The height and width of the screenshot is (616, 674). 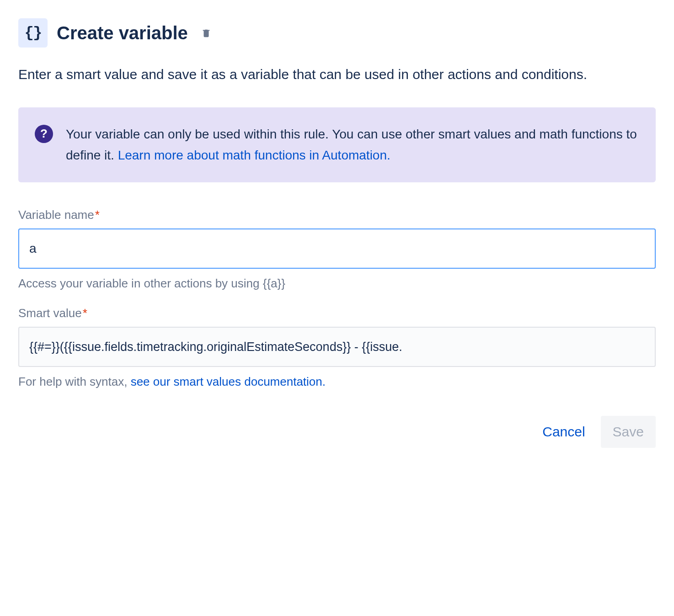 What do you see at coordinates (33, 33) in the screenshot?
I see `variable-icon: {}` at bounding box center [33, 33].